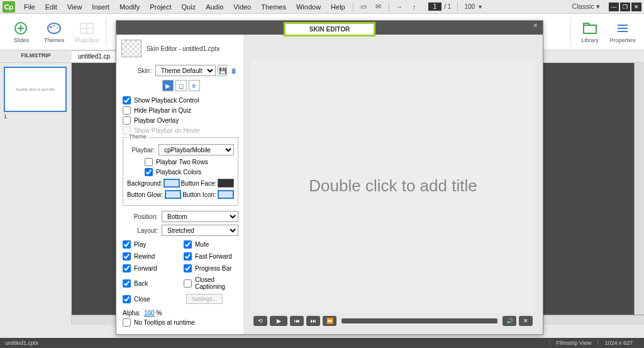 Image resolution: width=644 pixels, height=348 pixels. What do you see at coordinates (586, 6) in the screenshot?
I see `workspace-dropdown: Classic ▾` at bounding box center [586, 6].